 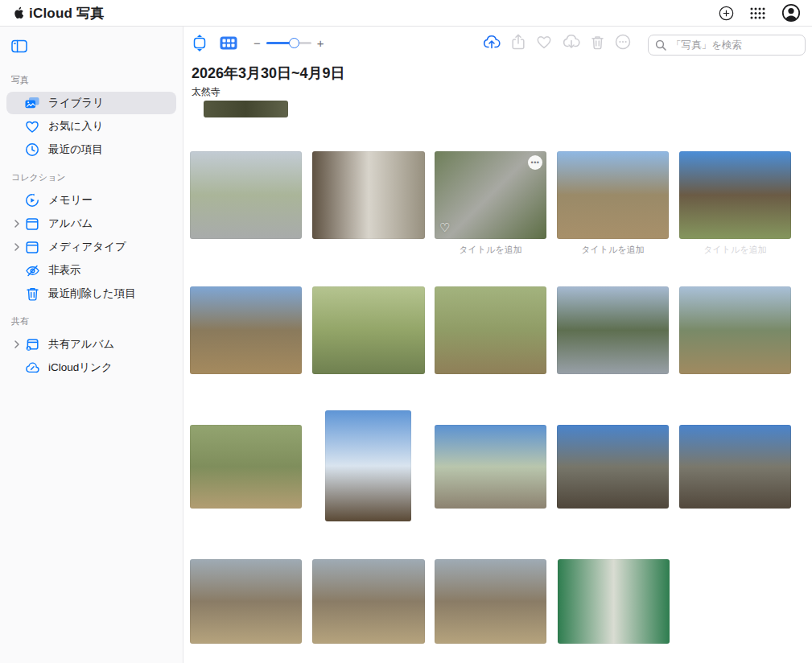 I want to click on photos-icon, so click(x=32, y=103).